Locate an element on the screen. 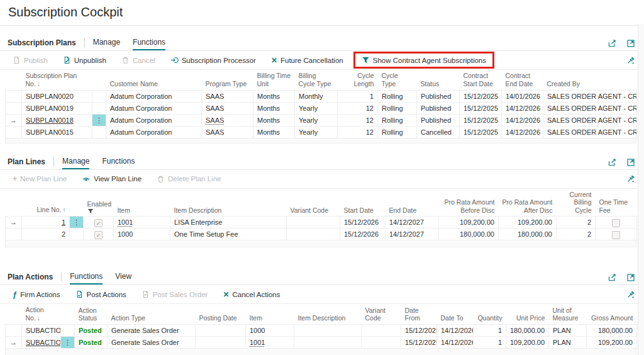 The image size is (644, 355). col-contract-end-date: Contract End Date is located at coordinates (523, 80).